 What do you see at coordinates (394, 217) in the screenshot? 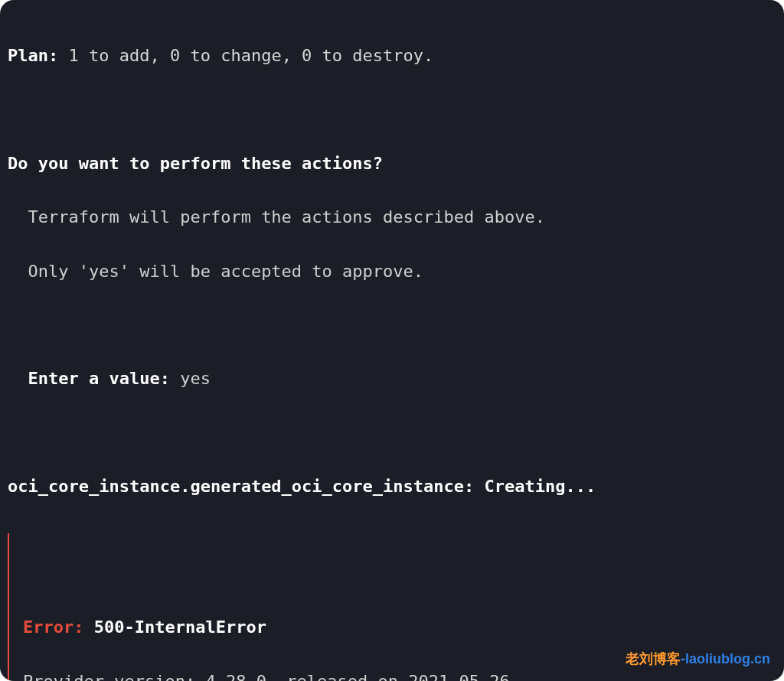
I see `confirm-line1: Terraform will perform the actions descr…` at bounding box center [394, 217].